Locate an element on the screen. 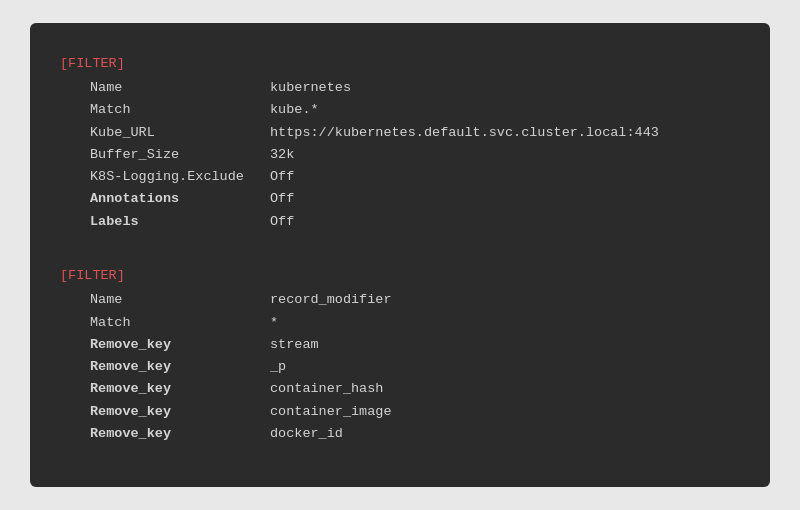 This screenshot has height=510, width=800. config-row-1-1: Match* is located at coordinates (400, 323).